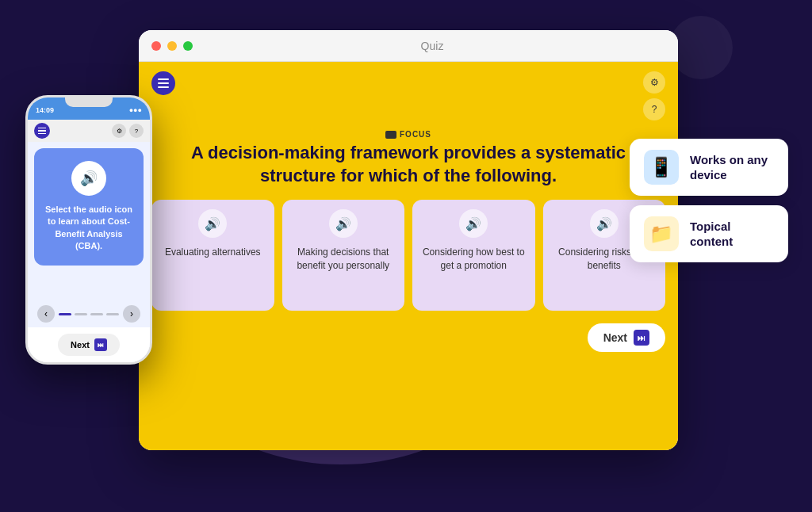 The width and height of the screenshot is (812, 512). Describe the element at coordinates (136, 131) in the screenshot. I see `phone-help-icon: ?` at that location.